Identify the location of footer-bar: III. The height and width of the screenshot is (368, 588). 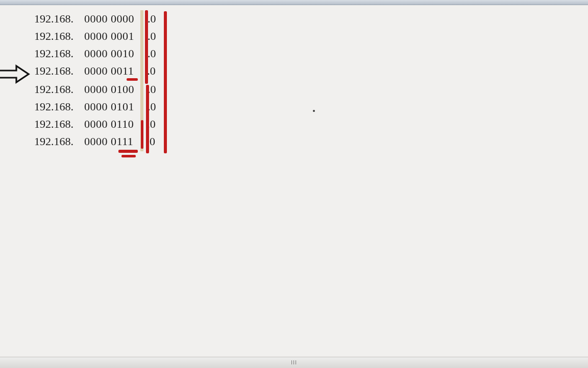
(294, 362).